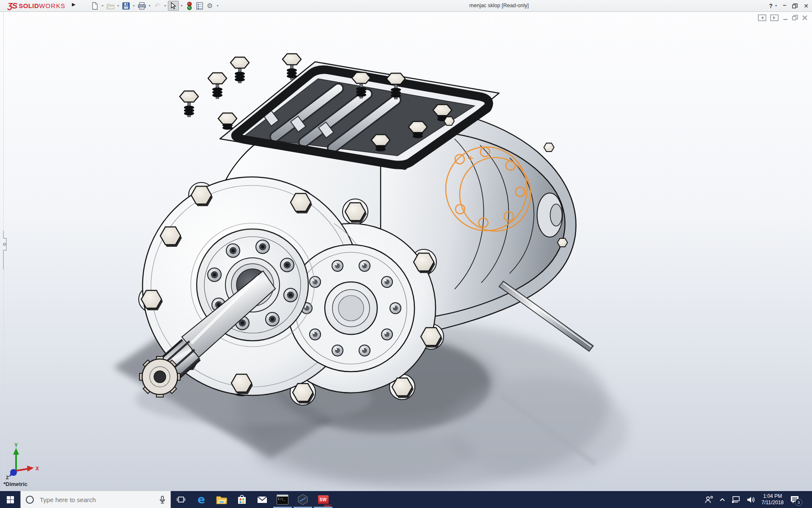 This screenshot has height=508, width=812. Describe the element at coordinates (210, 6) in the screenshot. I see `options-button: ⚙` at that location.